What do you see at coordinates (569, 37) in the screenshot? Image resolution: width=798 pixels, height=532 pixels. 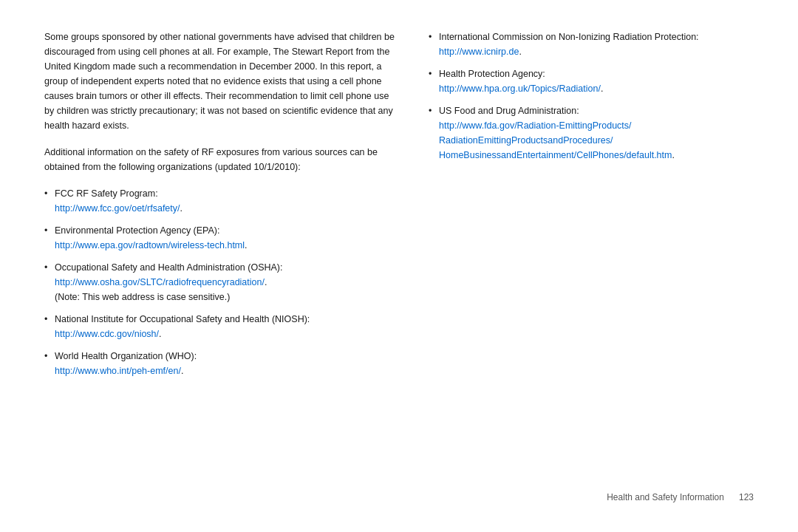 I see `bullet-label: International Commission on Non-Ionizing…` at bounding box center [569, 37].